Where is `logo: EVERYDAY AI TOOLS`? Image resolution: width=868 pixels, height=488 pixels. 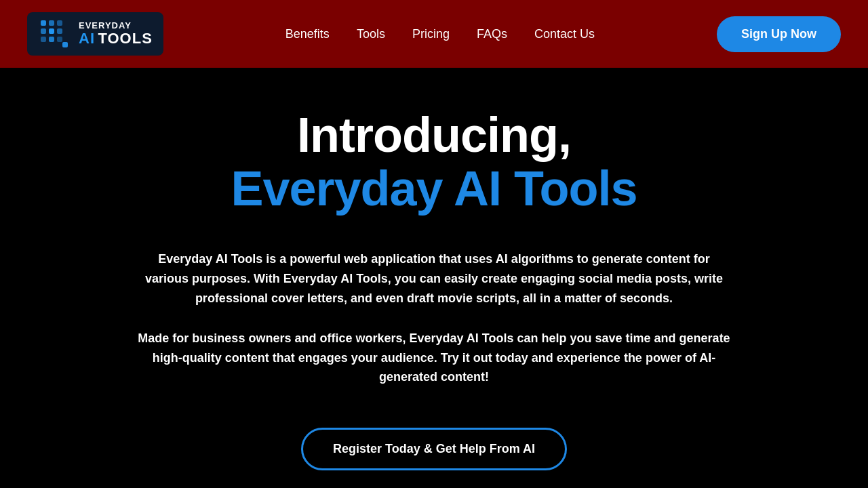 logo: EVERYDAY AI TOOLS is located at coordinates (95, 34).